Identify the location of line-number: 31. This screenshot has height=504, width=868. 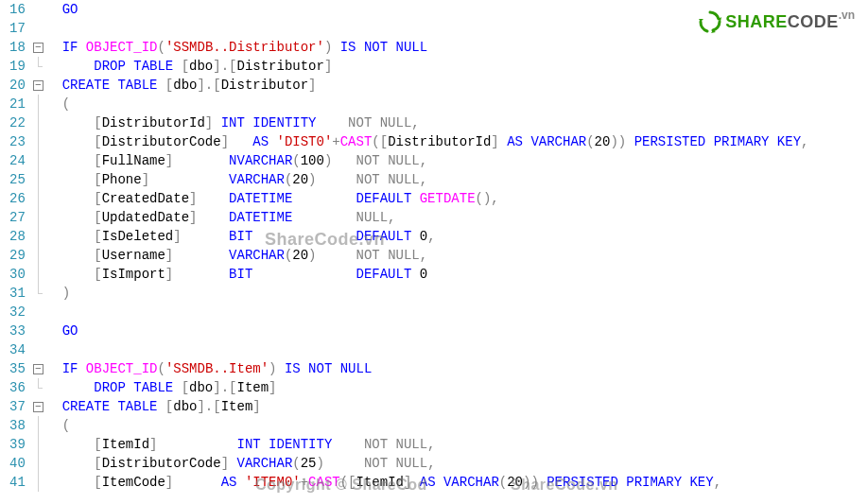
(17, 293).